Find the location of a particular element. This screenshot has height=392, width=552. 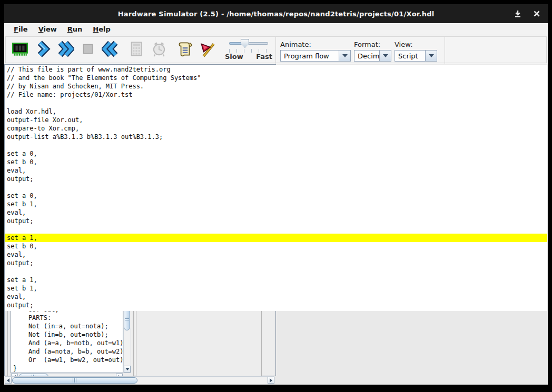

breakpoints-button is located at coordinates (208, 50).